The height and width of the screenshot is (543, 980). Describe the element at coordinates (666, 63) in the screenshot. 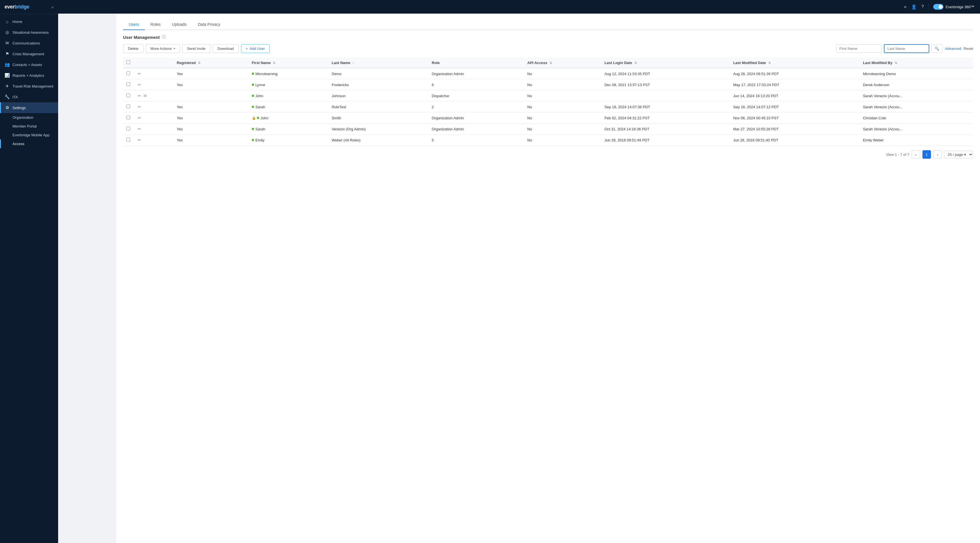

I see `col-last-login-date: Last Login Date ⇅` at that location.